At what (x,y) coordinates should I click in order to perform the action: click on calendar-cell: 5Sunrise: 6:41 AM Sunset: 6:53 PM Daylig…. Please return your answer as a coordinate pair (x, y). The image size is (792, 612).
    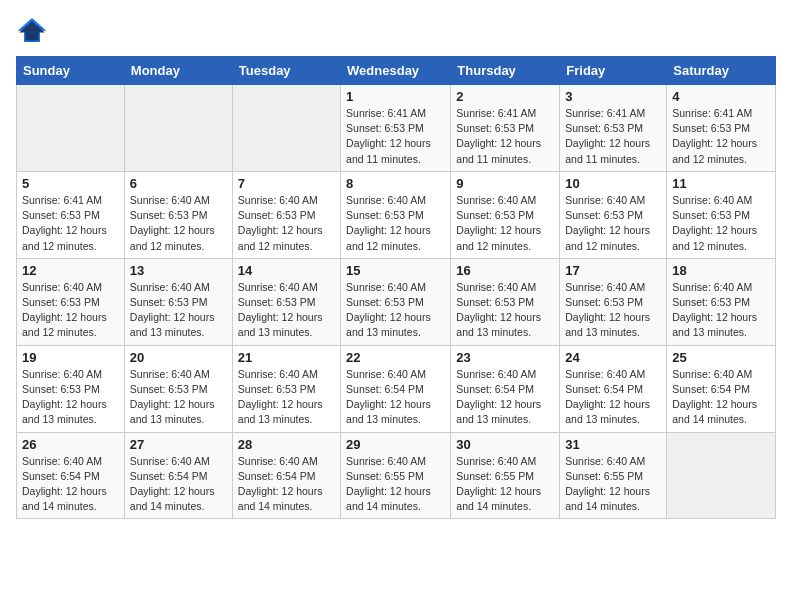
    Looking at the image, I should click on (71, 214).